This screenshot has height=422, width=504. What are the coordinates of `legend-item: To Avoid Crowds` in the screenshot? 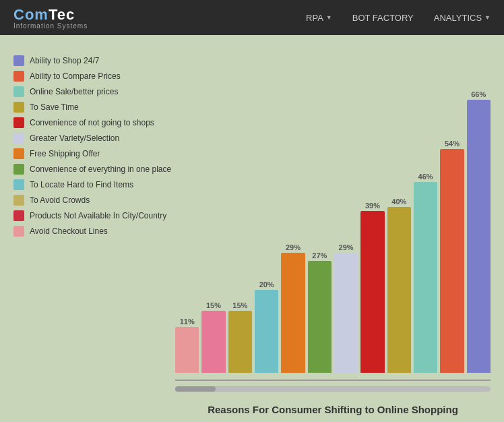 It's located at (94, 200).